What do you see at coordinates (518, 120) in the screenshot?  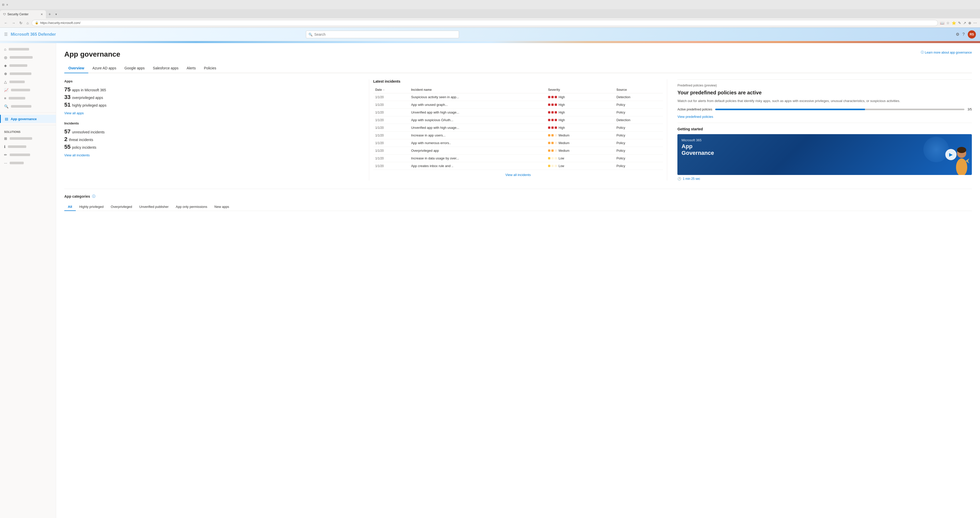 I see `table-row: 1/1/20 App with suspicious OAuth... High…` at bounding box center [518, 120].